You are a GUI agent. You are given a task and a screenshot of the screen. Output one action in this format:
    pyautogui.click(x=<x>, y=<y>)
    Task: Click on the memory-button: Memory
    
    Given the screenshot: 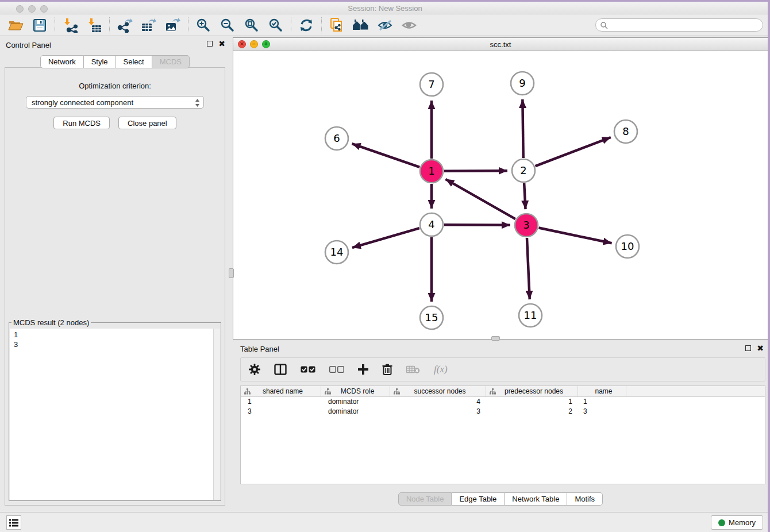 What is the action you would take?
    pyautogui.click(x=737, y=523)
    